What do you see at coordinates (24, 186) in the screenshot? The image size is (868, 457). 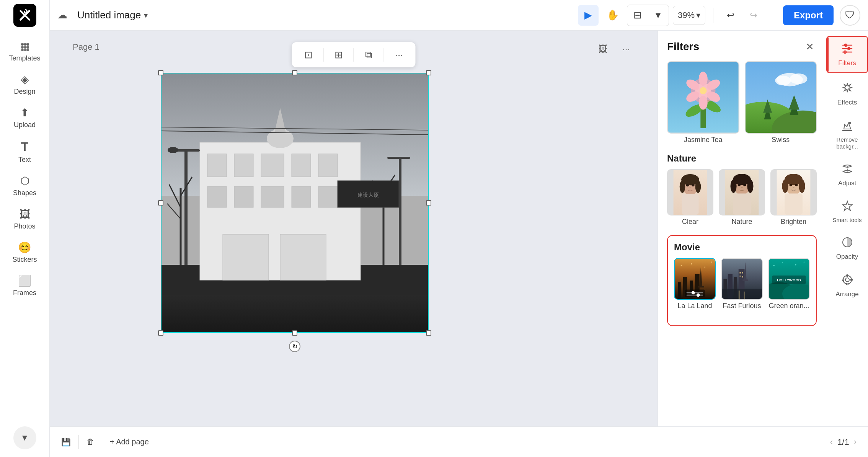 I see `sidebar-item-shapes: ⬡ Shapes` at bounding box center [24, 186].